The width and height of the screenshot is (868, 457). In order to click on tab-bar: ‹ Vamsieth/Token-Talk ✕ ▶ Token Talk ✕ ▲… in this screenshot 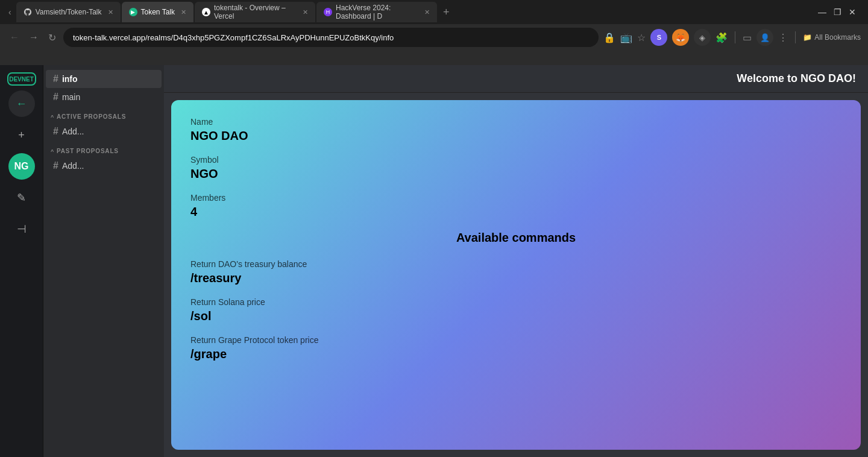, I will do `click(434, 12)`.